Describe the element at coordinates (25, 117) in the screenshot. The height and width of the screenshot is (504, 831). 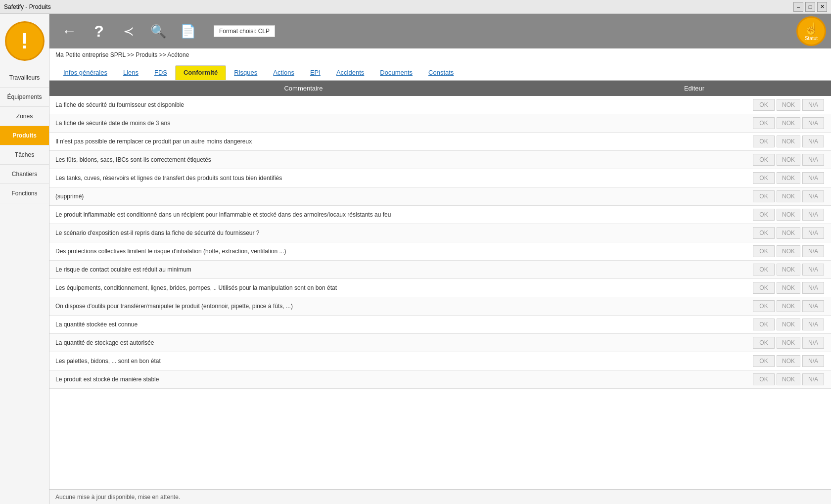
I see `sidebar-item-zones: Zones` at that location.